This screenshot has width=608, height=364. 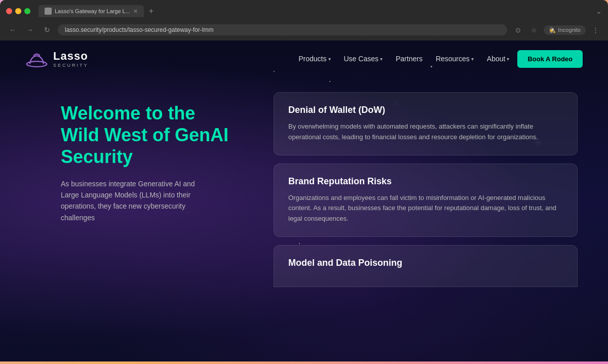 I want to click on logo: Lasso SECURITY, so click(x=57, y=59).